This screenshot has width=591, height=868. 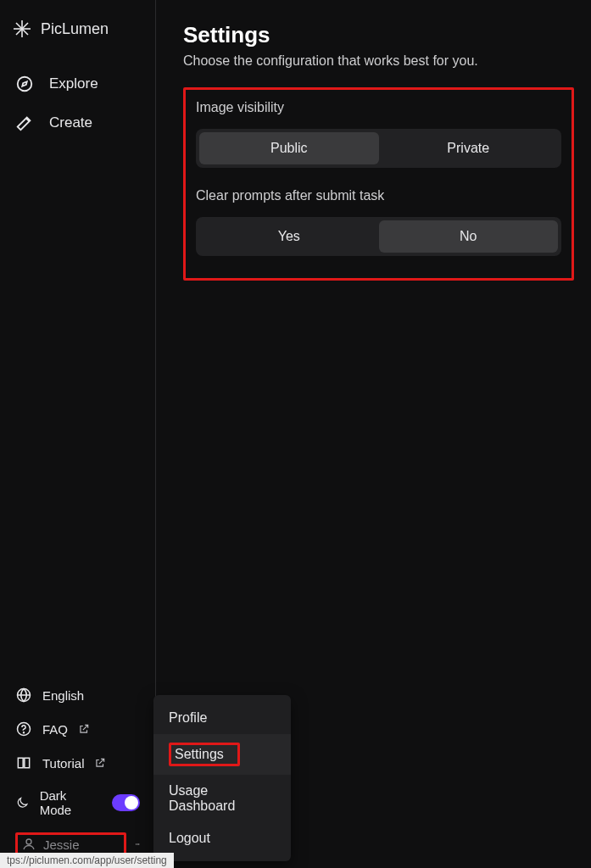 I want to click on faq-label: FAQ, so click(x=55, y=729).